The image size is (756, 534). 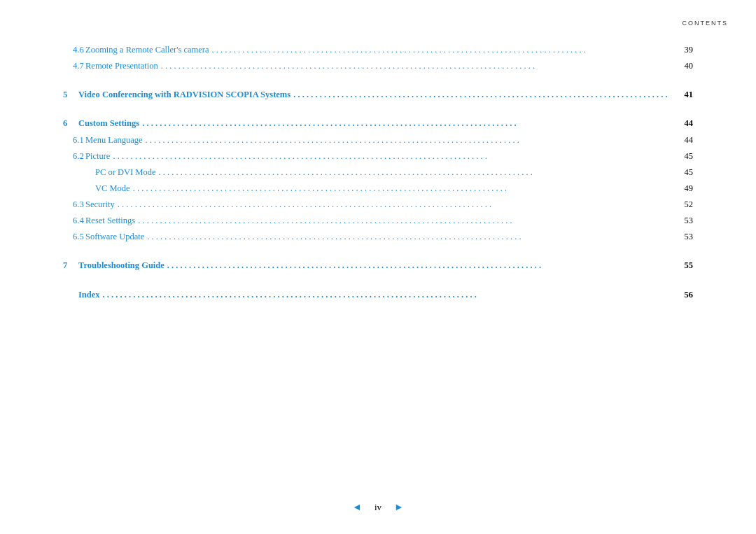 What do you see at coordinates (378, 66) in the screenshot?
I see `toc-entry-4-7: 4.7 Remote Presentation 40` at bounding box center [378, 66].